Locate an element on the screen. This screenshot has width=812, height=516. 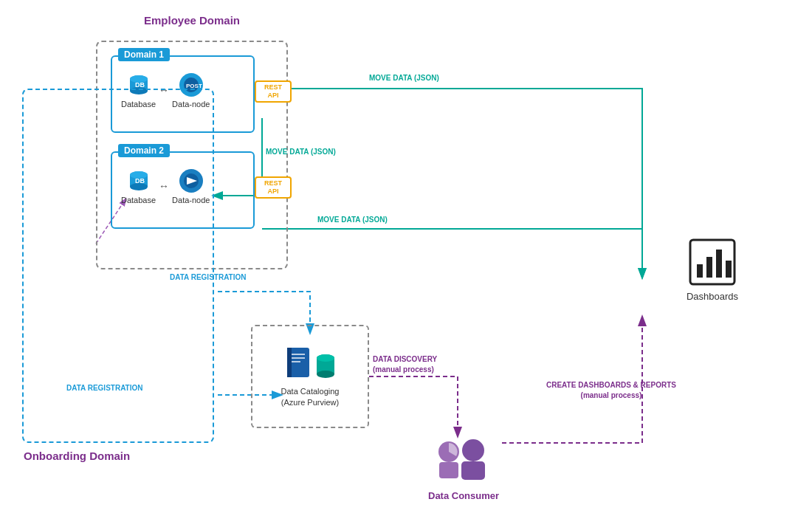
catalog-icon is located at coordinates (310, 362).